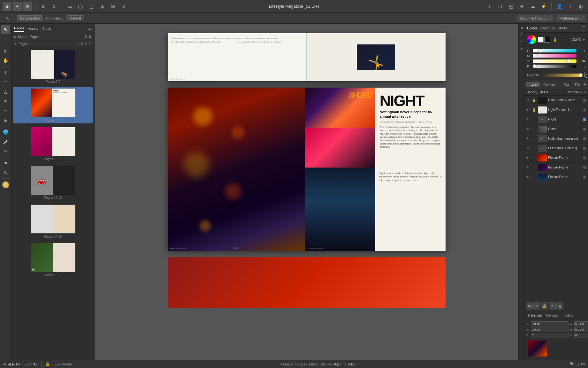 This screenshot has width=588, height=368. Describe the element at coordinates (102, 6) in the screenshot. I see `tool-table: ◈` at that location.